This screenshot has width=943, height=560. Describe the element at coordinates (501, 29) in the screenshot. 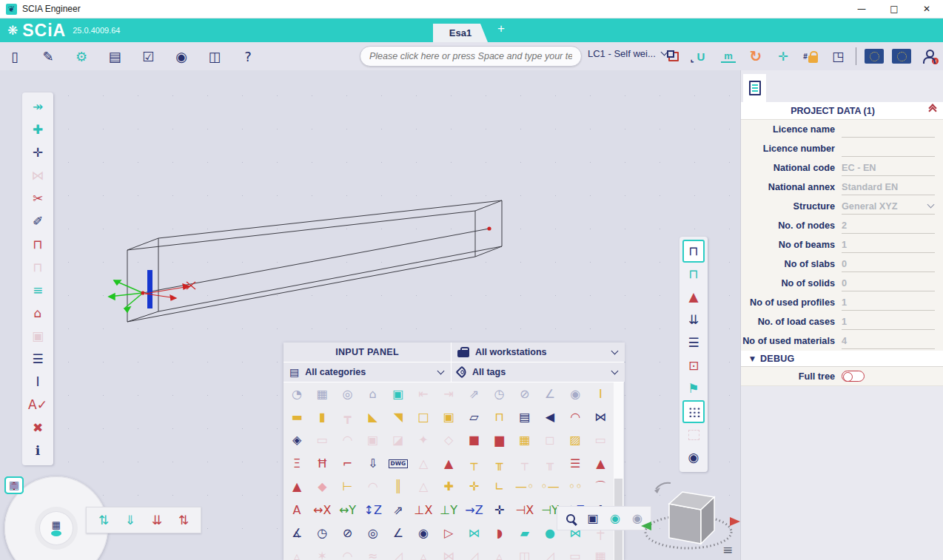

I see `new-tab-button: +` at that location.